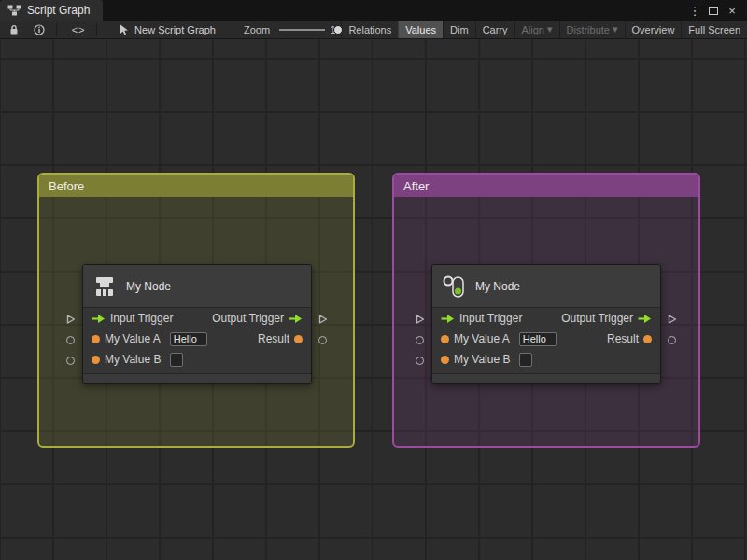  I want to click on lock-icon, so click(14, 30).